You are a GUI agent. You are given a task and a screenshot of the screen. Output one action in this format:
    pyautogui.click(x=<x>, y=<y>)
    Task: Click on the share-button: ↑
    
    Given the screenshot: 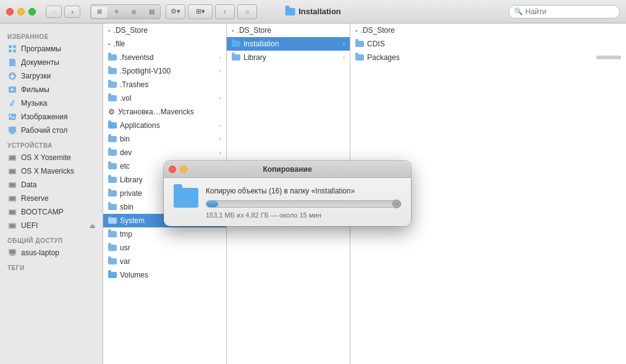 What is the action you would take?
    pyautogui.click(x=225, y=12)
    